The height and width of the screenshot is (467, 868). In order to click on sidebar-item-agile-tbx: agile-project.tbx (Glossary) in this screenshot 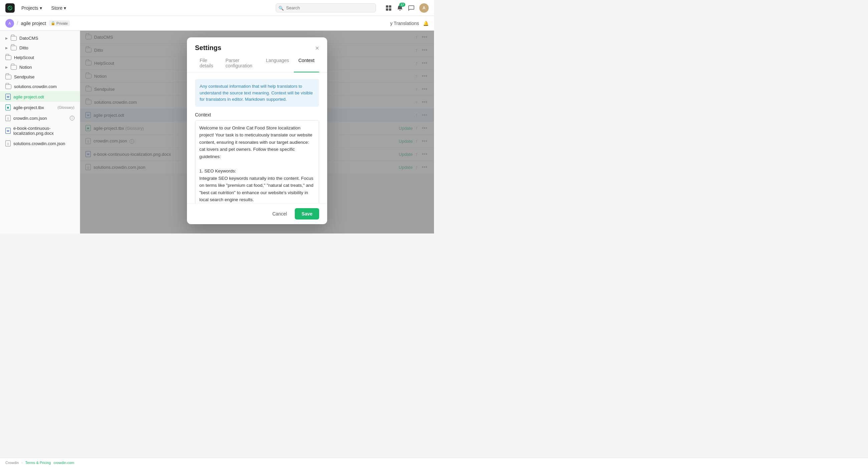, I will do `click(40, 107)`.